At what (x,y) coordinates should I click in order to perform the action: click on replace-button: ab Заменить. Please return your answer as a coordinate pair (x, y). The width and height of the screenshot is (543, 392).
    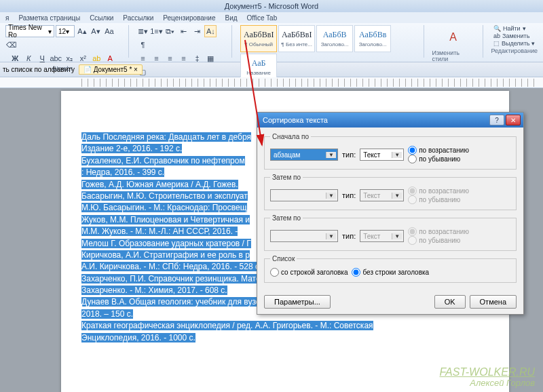
    Looking at the image, I should click on (514, 36).